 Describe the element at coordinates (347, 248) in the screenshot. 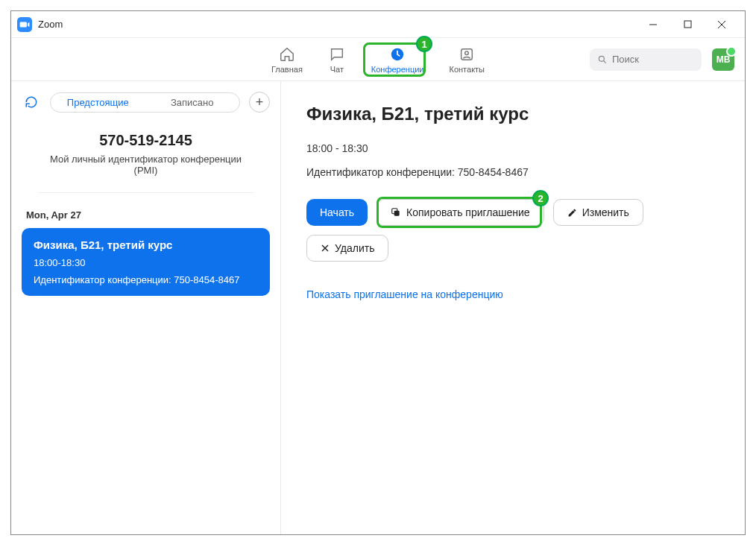

I see `delete-button: Удалить` at that location.